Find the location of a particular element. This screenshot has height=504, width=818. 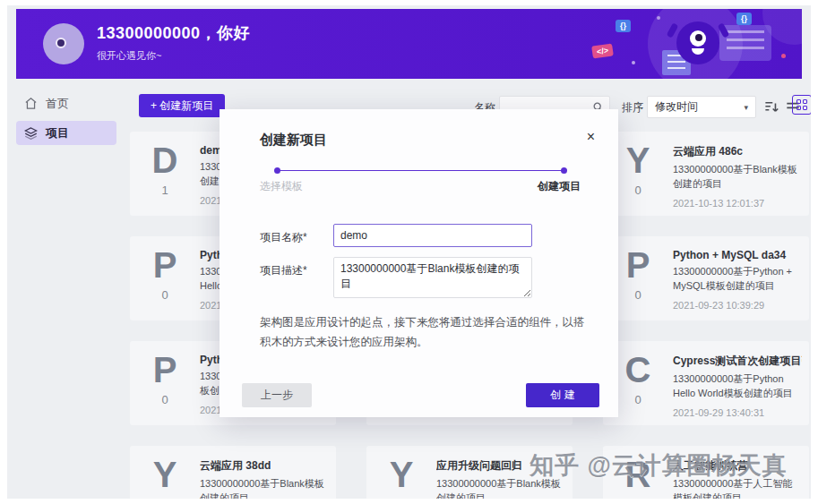

greeting-title: 13300000000，你好 is located at coordinates (174, 33).